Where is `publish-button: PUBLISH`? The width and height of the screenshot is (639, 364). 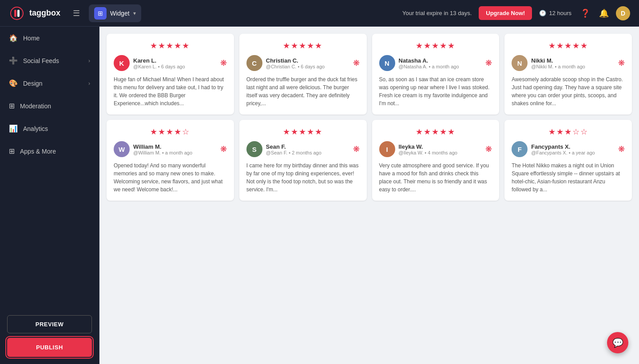
publish-button: PUBLISH is located at coordinates (50, 347).